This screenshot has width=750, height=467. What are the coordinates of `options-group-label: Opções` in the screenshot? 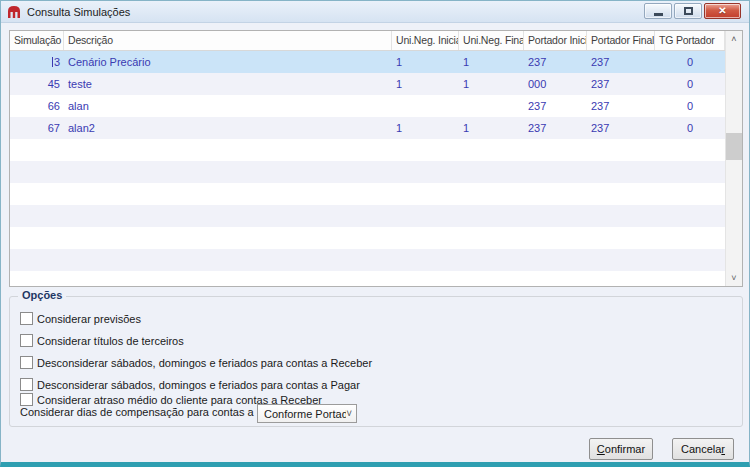 It's located at (42, 295).